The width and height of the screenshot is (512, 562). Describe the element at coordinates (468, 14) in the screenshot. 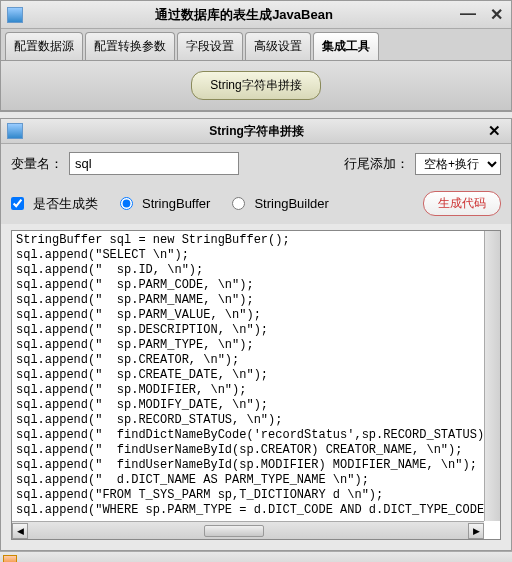

I see `minimize-icon: —` at that location.